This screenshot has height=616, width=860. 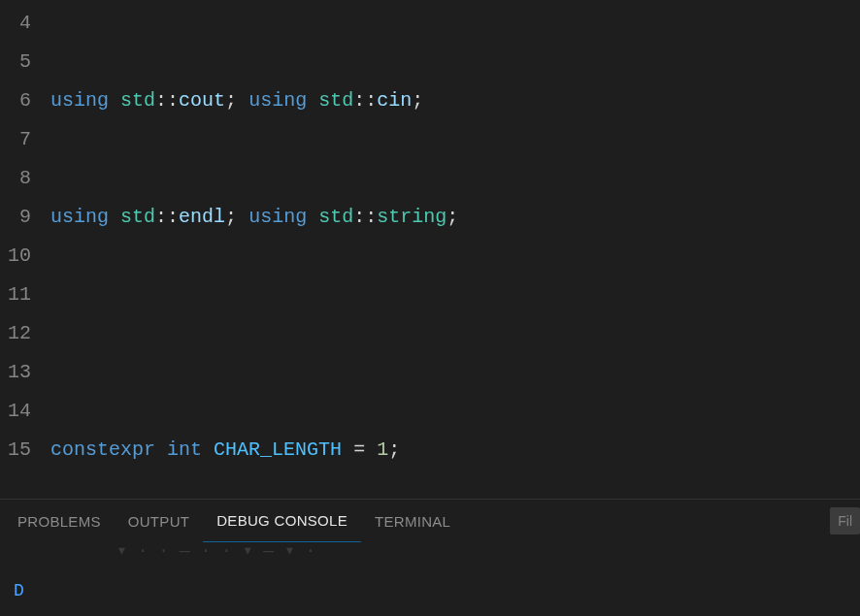 I want to click on panel-tabs: PROBLEMS OUTPUT DEBUG CONSOLE TERMINAL F…, so click(x=430, y=521).